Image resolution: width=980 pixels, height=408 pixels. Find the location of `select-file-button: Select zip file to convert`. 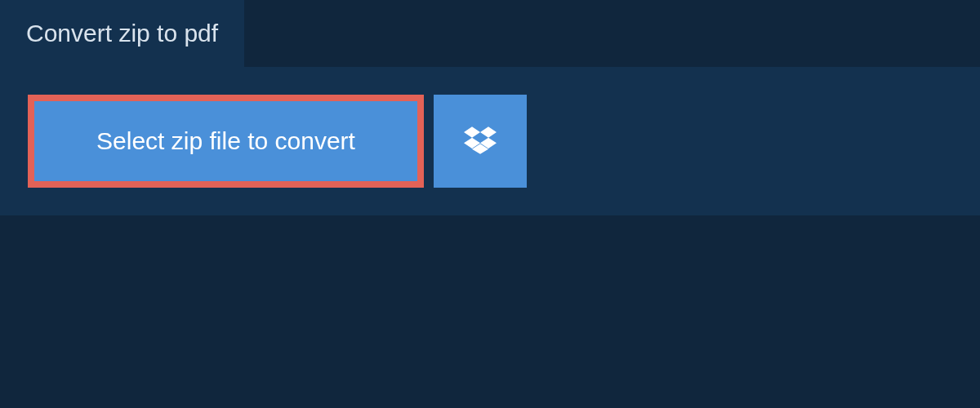

select-file-button: Select zip file to convert is located at coordinates (225, 141).